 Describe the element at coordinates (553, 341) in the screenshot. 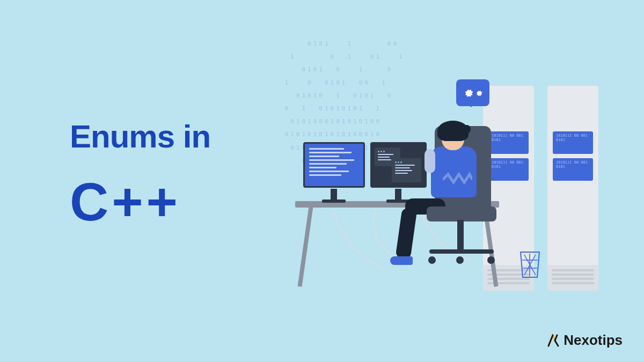

I see `logo-mark-icon` at that location.